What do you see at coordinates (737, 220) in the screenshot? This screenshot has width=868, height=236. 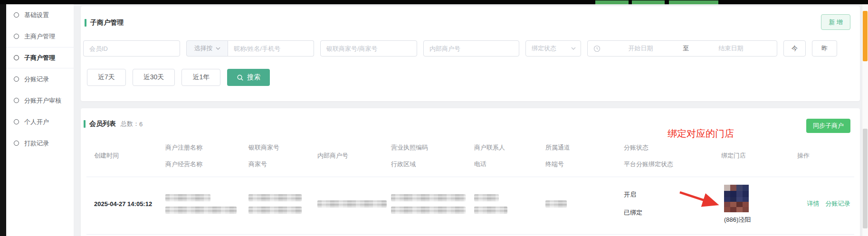 I see `store-name: (886)泾阳` at bounding box center [737, 220].